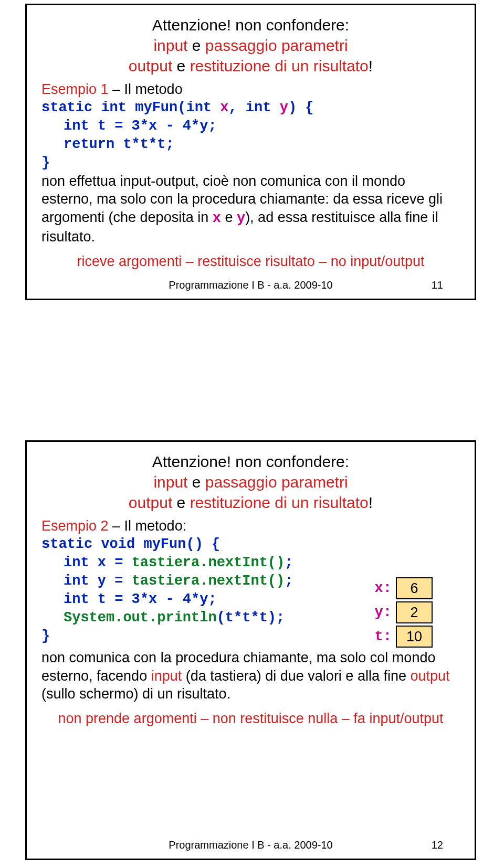  I want to click on var-row-t: t: 10, so click(402, 637).